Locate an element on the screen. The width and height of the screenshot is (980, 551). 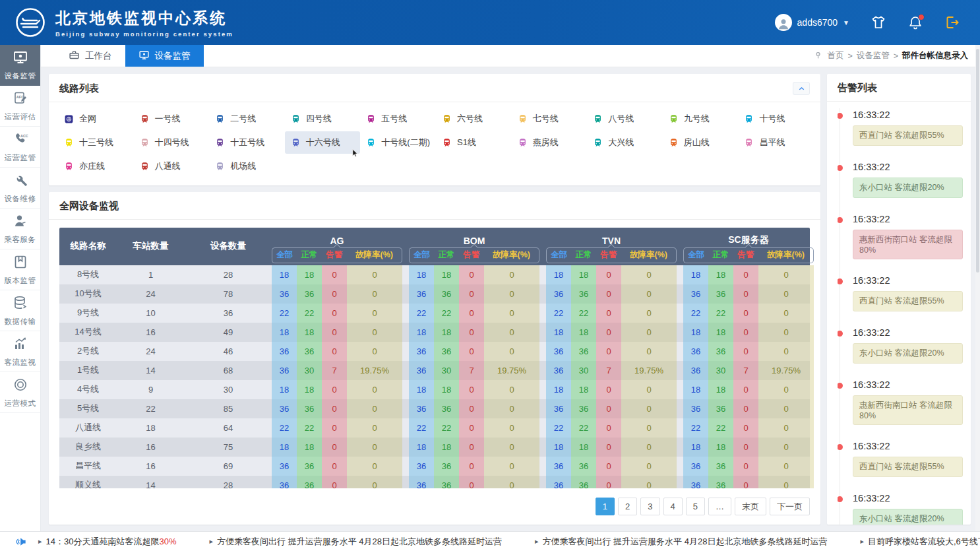
theme-skin-icon is located at coordinates (878, 22).